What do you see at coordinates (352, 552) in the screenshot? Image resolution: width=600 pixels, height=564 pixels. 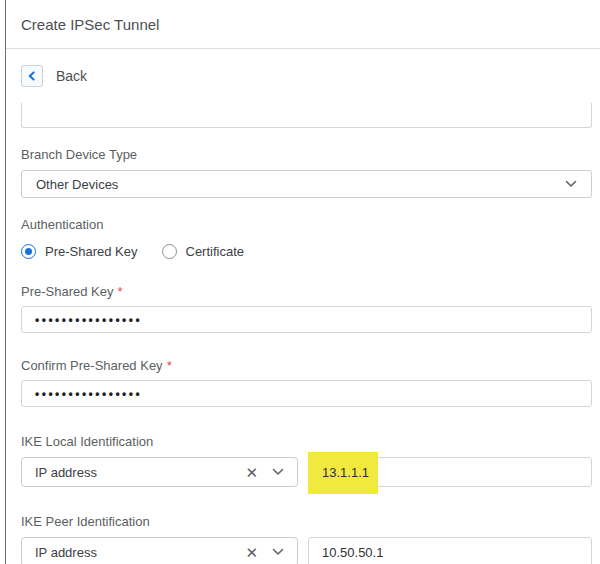 I see `ike-peer-value: 10.50.50.1` at bounding box center [352, 552].